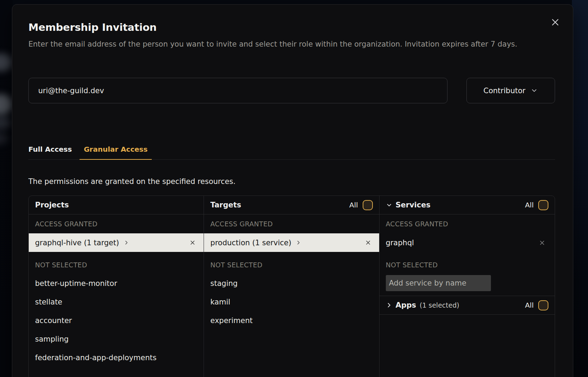 This screenshot has height=377, width=588. What do you see at coordinates (529, 305) in the screenshot?
I see `apps-all-label: All` at bounding box center [529, 305].